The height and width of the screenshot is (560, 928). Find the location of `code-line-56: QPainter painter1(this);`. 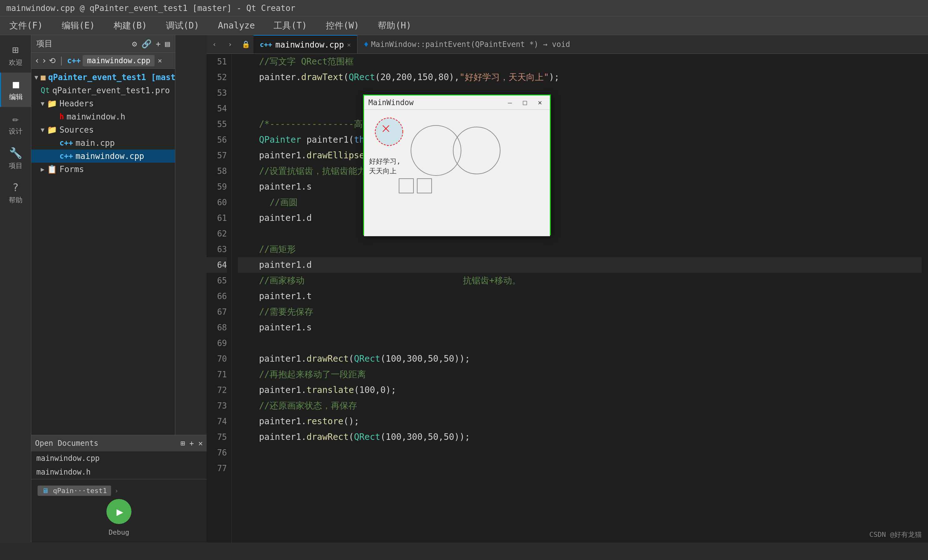

code-line-56: QPainter painter1(this); is located at coordinates (580, 140).